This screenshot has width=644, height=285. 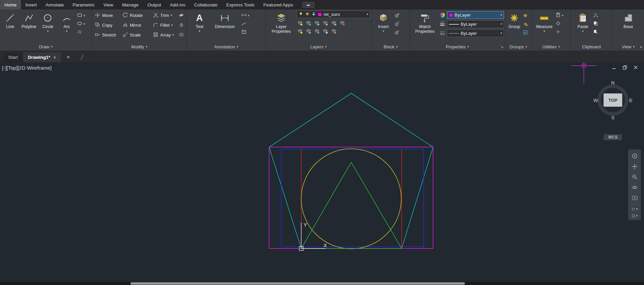 I want to click on ribbon-options-button: ▬, so click(x=308, y=5).